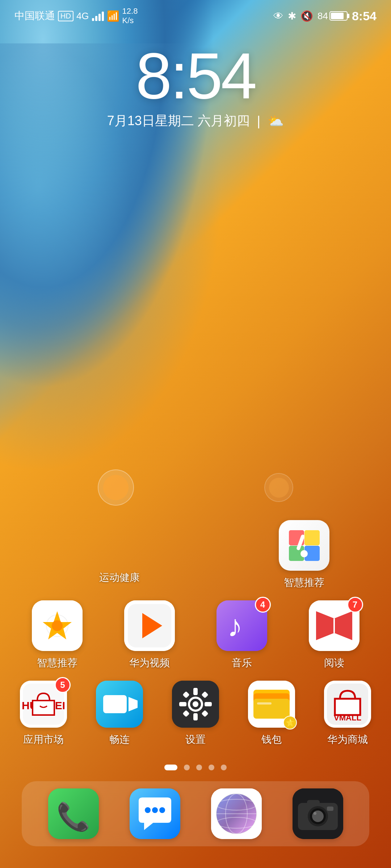 Image resolution: width=391 pixels, height=868 pixels. I want to click on theme-icon-wrapper, so click(304, 545).